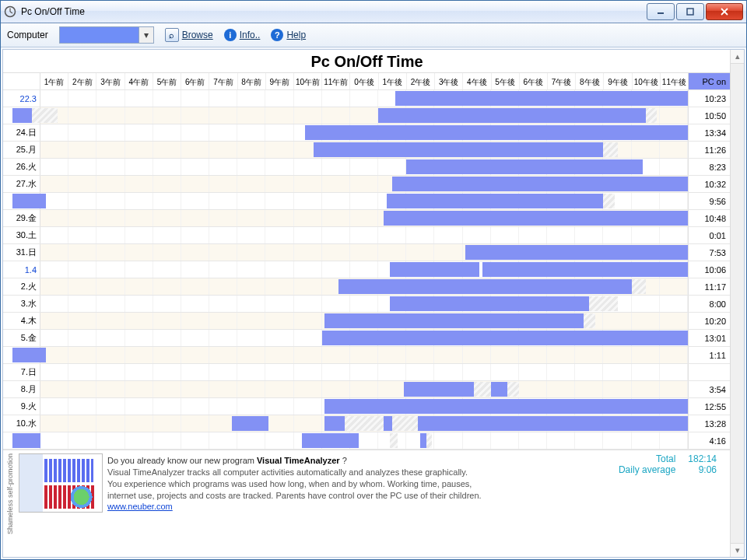 This screenshot has width=747, height=560. What do you see at coordinates (367, 321) in the screenshot?
I see `timeline-row: 4.木10:20` at bounding box center [367, 321].